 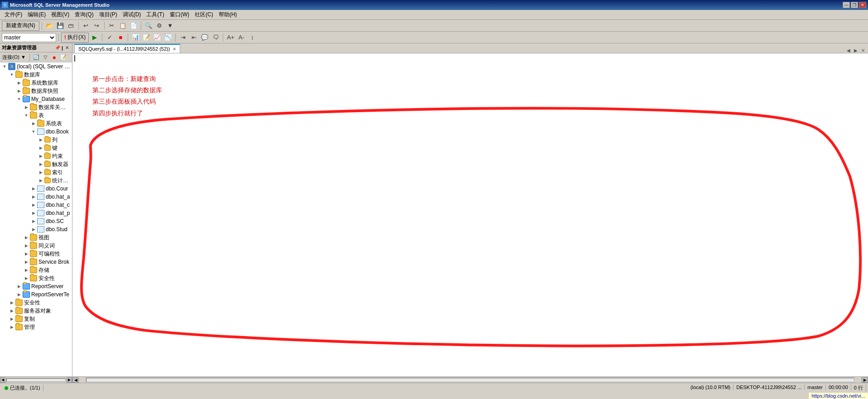 What do you see at coordinates (36, 327) in the screenshot?
I see `tree-management: ▶ 管理` at bounding box center [36, 327].